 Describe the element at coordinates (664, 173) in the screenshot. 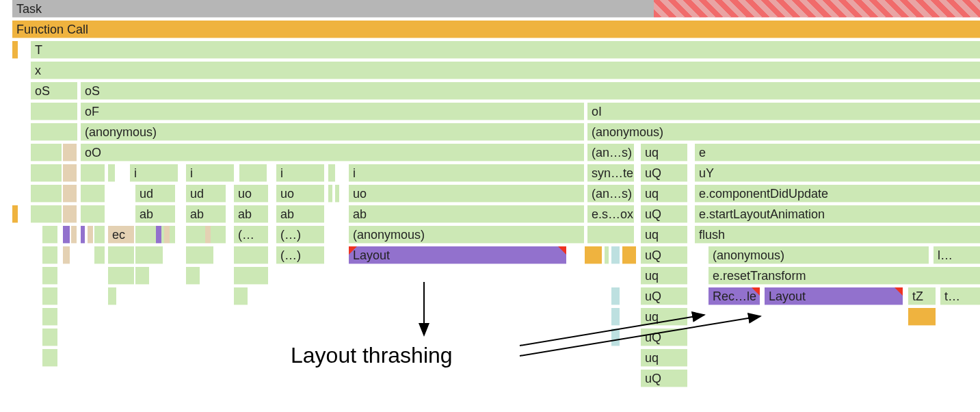

I see `fn-uQ-1: uQ` at that location.